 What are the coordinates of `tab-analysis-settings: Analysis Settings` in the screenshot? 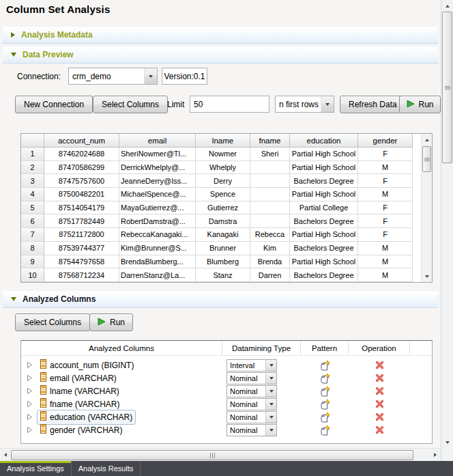 It's located at (35, 468).